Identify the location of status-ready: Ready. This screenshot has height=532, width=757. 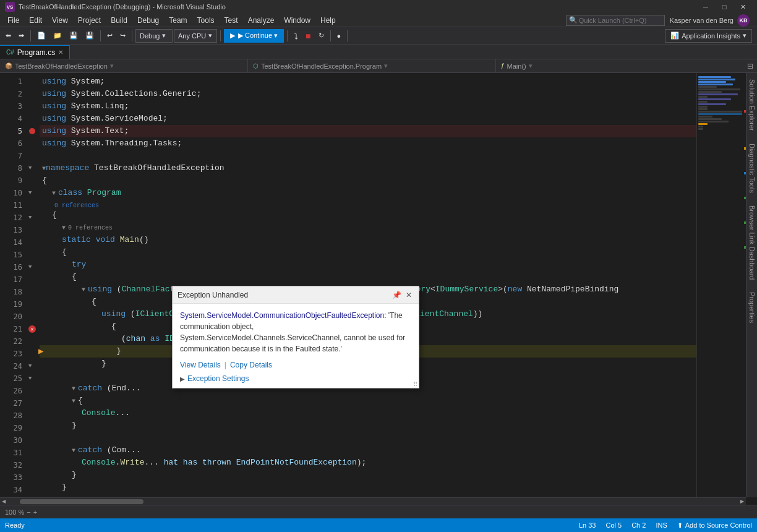
(15, 525).